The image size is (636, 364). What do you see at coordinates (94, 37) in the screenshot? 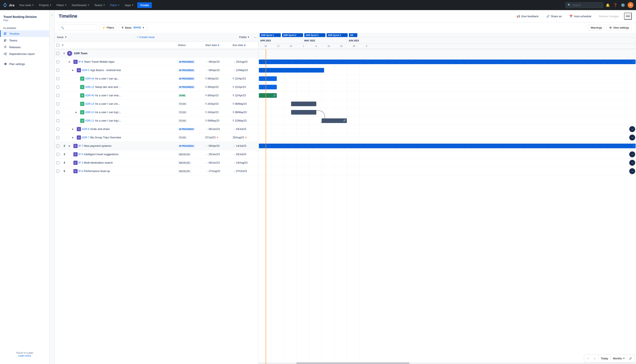
I see `col-issue: Issue ▼` at bounding box center [94, 37].